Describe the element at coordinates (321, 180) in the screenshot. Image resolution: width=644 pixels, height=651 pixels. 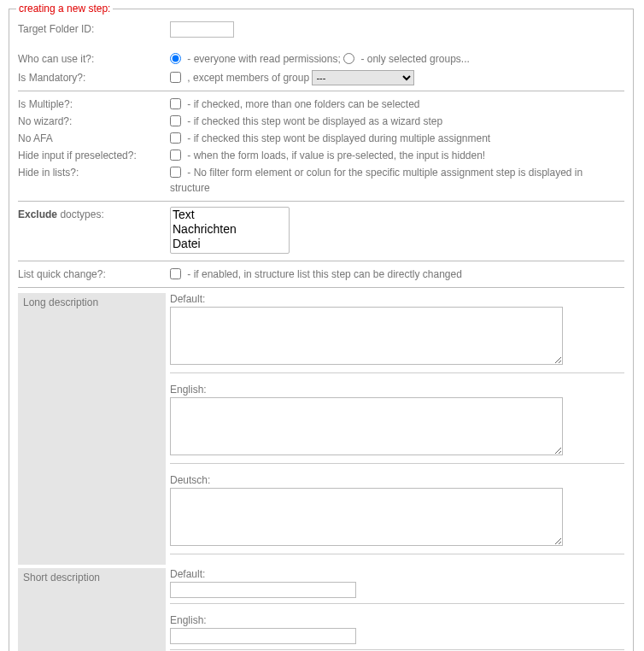
I see `row-hide-lists: Hide in lists?: - No filter form element…` at that location.